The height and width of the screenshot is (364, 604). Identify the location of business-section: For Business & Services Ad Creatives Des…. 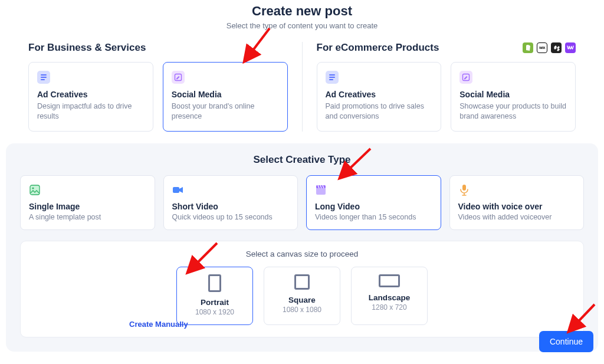
(165, 87).